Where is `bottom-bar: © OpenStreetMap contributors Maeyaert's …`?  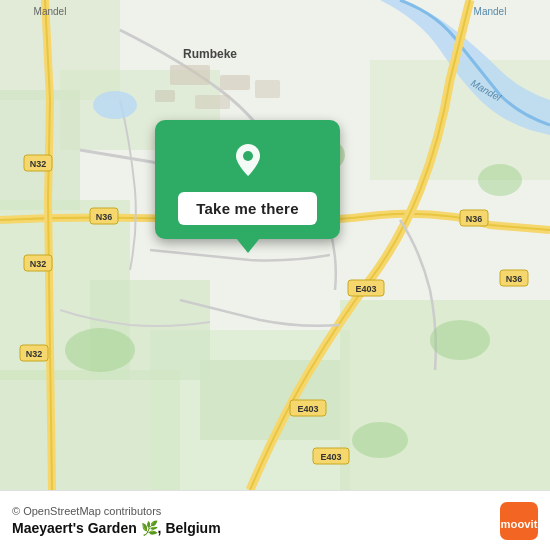 bottom-bar: © OpenStreetMap contributors Maeyaert's … is located at coordinates (275, 520).